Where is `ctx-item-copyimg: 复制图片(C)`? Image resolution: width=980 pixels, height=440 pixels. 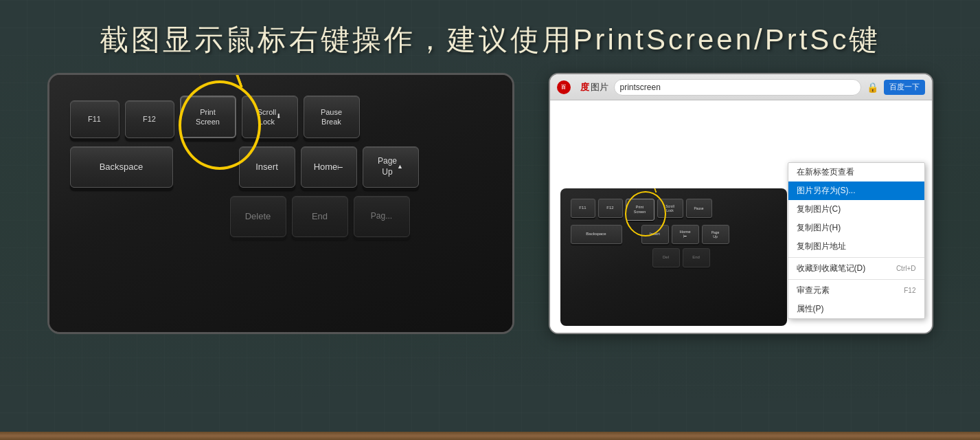
ctx-item-copyimg: 复制图片(C) is located at coordinates (856, 209).